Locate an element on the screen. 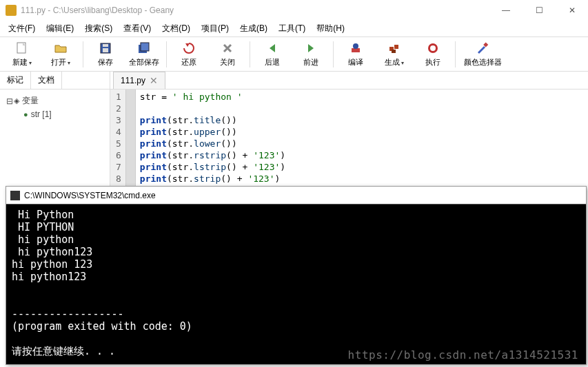 This screenshot has width=588, height=367. tree-item-label: str [1] is located at coordinates (41, 114).